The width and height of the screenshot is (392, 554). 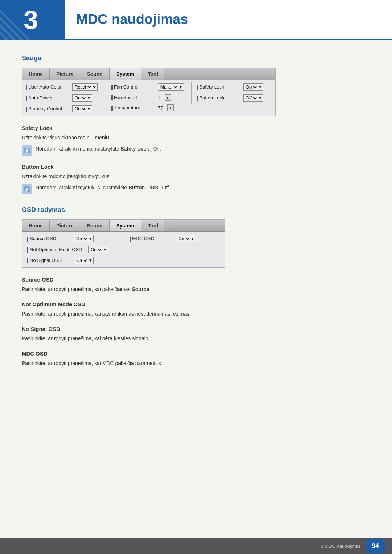 I want to click on source-osd-title: Source OSD, so click(x=196, y=279).